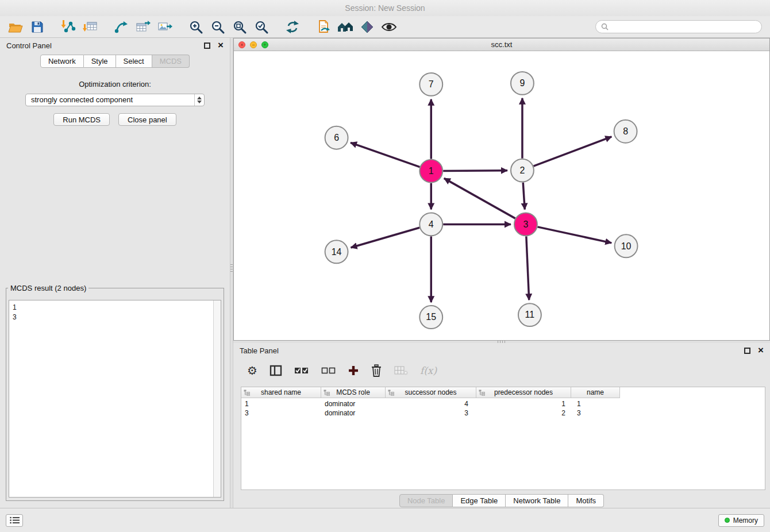  What do you see at coordinates (503, 393) in the screenshot?
I see `node-table-header: shared name MCDS role` at bounding box center [503, 393].